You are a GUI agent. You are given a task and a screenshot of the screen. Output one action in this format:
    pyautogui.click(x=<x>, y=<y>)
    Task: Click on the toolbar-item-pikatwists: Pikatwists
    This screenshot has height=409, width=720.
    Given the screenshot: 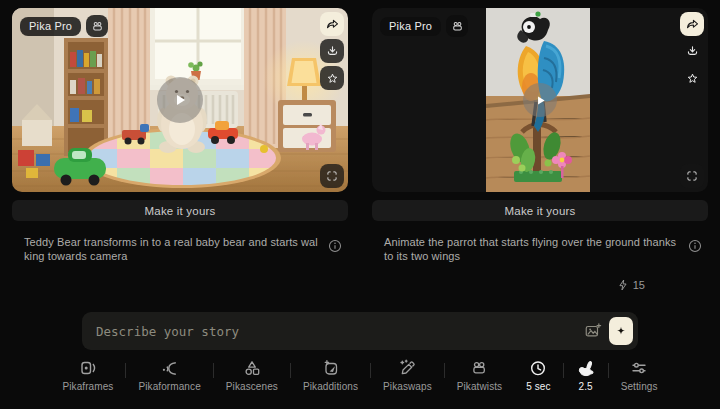 What is the action you would take?
    pyautogui.click(x=480, y=376)
    